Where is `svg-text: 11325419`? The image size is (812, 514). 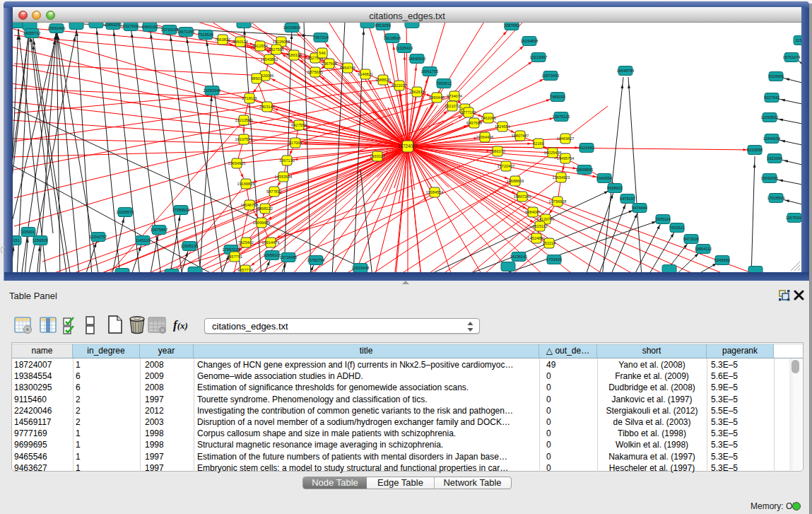 svg-text: 11325419 is located at coordinates (404, 48).